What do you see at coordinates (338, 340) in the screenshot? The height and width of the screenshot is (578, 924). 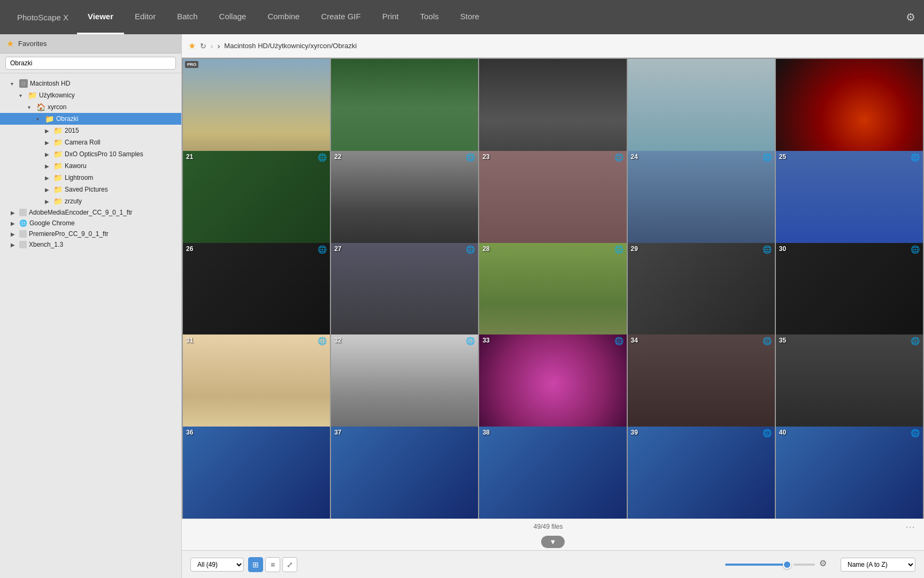 I see `photo-number: 32` at bounding box center [338, 340].